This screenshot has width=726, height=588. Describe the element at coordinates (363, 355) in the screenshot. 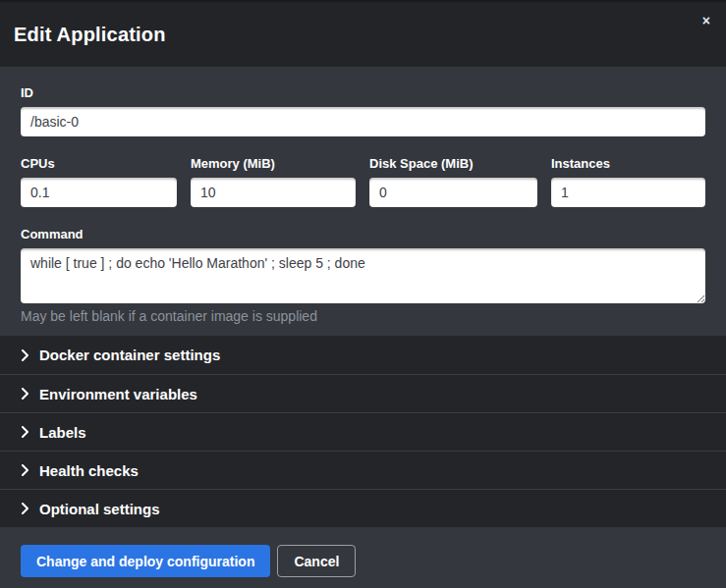

I see `section-docker-container-settings: Docker container settings` at that location.